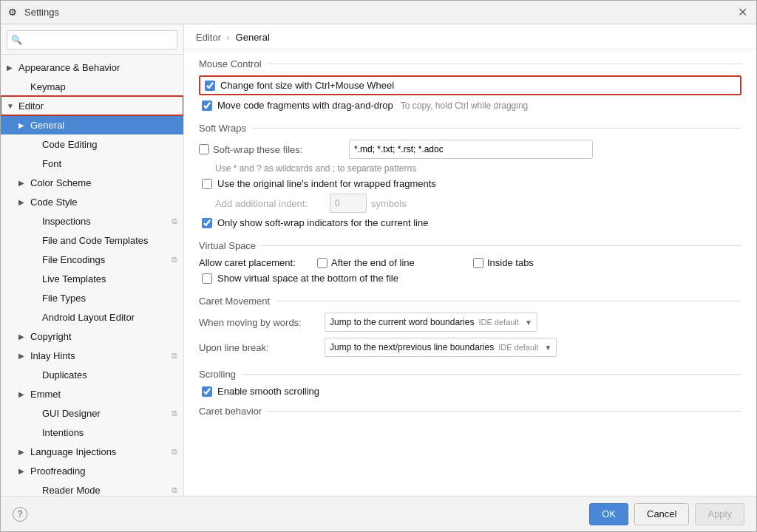 The height and width of the screenshot is (532, 757). Describe the element at coordinates (308, 86) in the screenshot. I see `change-font-size-label: Change font size with Ctrl+Mouse Wheel` at that location.